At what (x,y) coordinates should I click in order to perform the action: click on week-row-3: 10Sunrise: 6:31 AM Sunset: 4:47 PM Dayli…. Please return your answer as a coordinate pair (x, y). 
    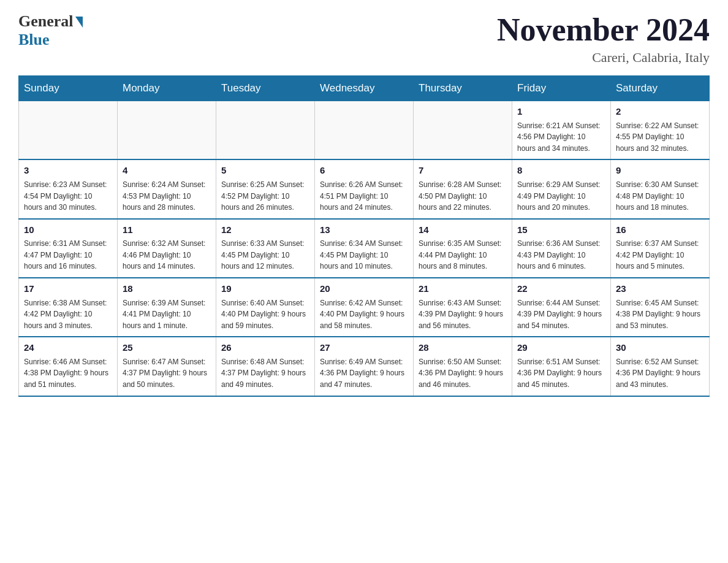
    Looking at the image, I should click on (364, 248).